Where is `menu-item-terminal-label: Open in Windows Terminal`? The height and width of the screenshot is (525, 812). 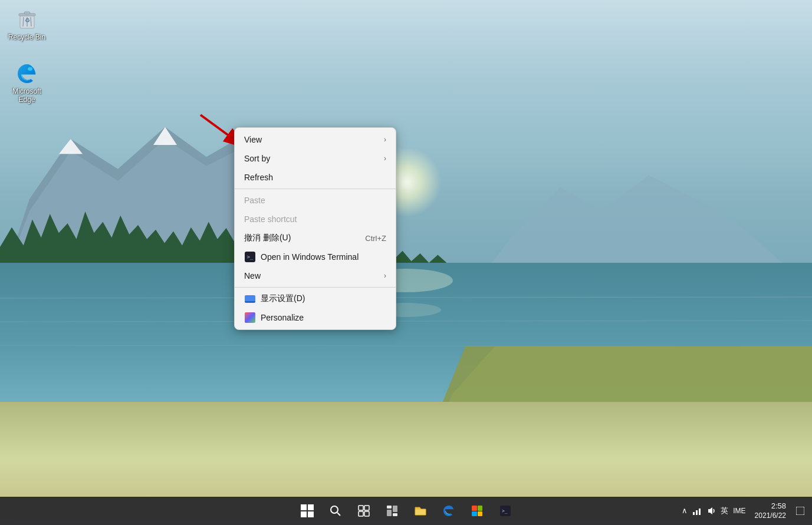
menu-item-terminal-label: Open in Windows Terminal is located at coordinates (323, 257).